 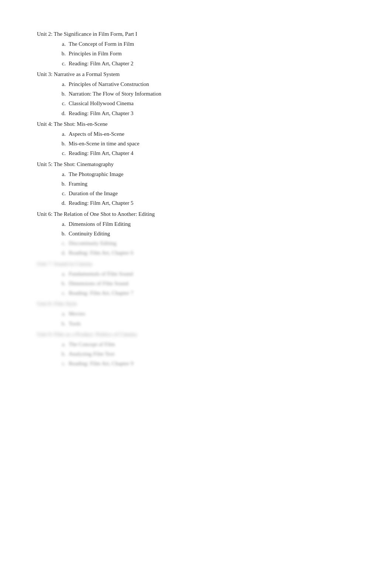 What do you see at coordinates (196, 54) in the screenshot?
I see `sub-list-unit2: a.The Concept of Form in Filmb.Principle…` at bounding box center [196, 54].